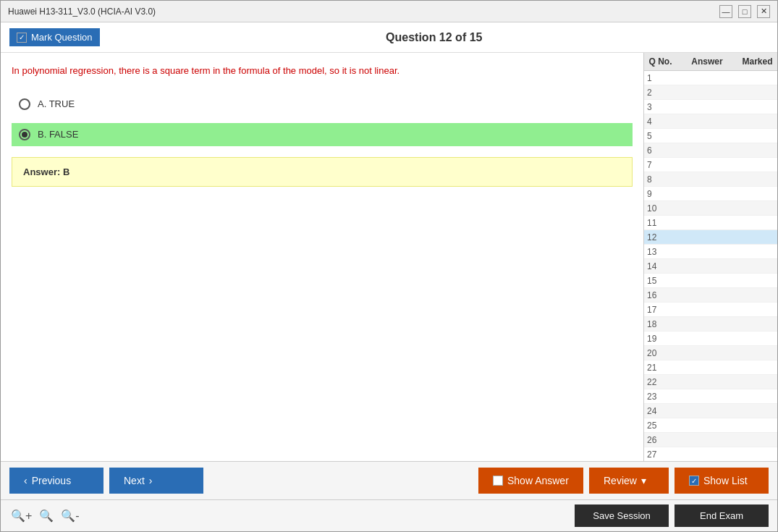 The image size is (778, 532). I want to click on question-list-row: 16, so click(711, 295).